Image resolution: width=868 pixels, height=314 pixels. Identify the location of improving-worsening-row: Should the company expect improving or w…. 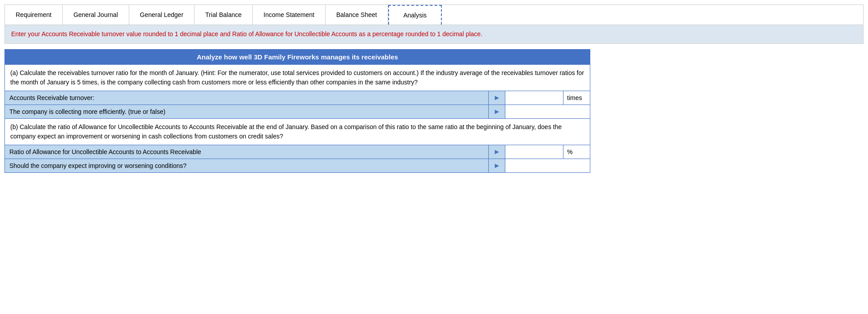
(298, 166).